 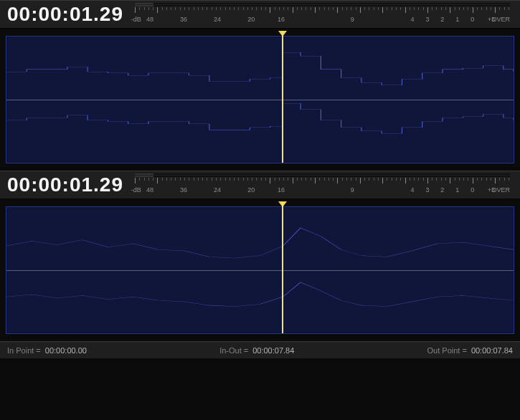 What do you see at coordinates (66, 350) in the screenshot?
I see `in-point-value: 00:00:00.00` at bounding box center [66, 350].